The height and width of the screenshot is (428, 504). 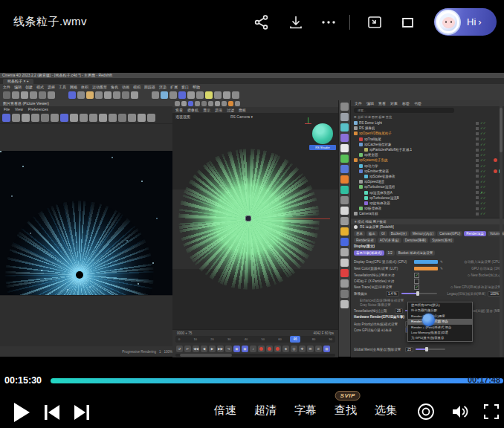 I want to click on timeline-scrollbar-thumb, so click(x=206, y=355).